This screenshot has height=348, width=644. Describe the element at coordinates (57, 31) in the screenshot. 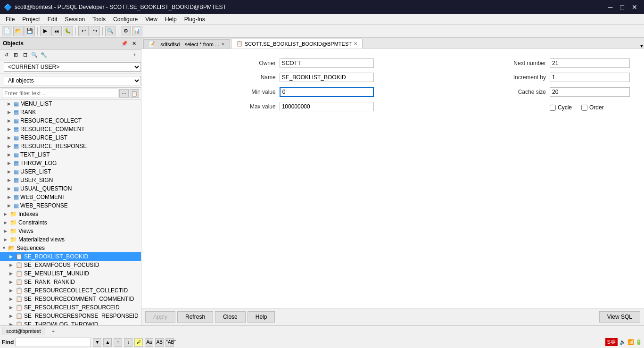

I see `step-button: ⏭` at that location.